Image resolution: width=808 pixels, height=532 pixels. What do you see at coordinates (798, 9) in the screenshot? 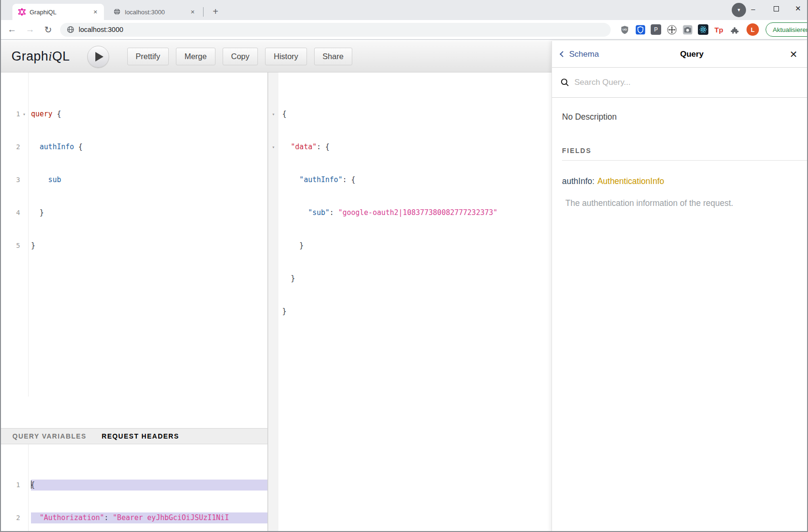
I see `window-close-button: ✕` at bounding box center [798, 9].